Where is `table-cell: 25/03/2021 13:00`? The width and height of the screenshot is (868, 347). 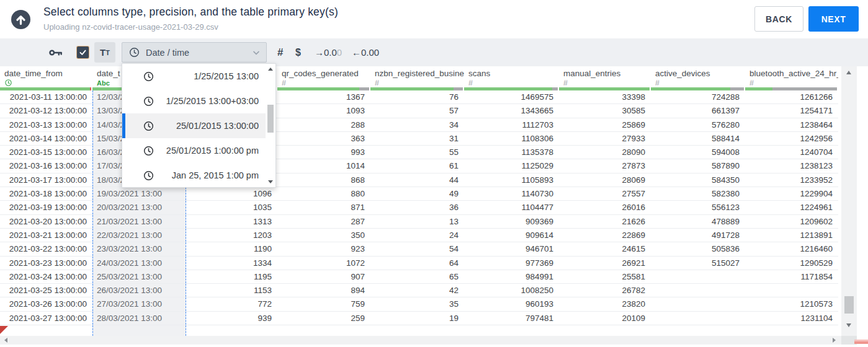
table-cell: 25/03/2021 13:00 is located at coordinates (139, 276).